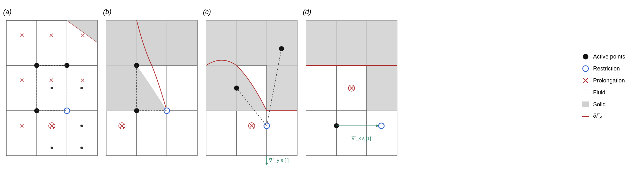 This screenshot has height=173, width=644. I want to click on legend-solid-label: Solid, so click(599, 104).